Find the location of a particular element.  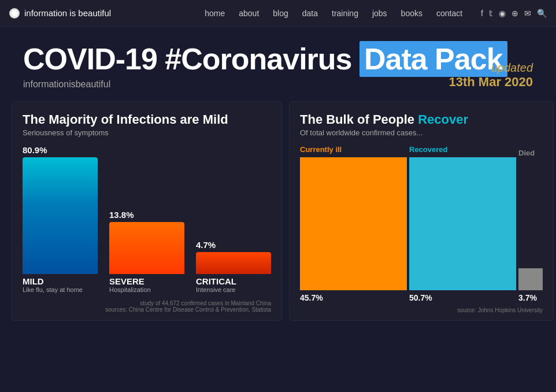

updated-date: 13th Mar 2020 is located at coordinates (491, 82).